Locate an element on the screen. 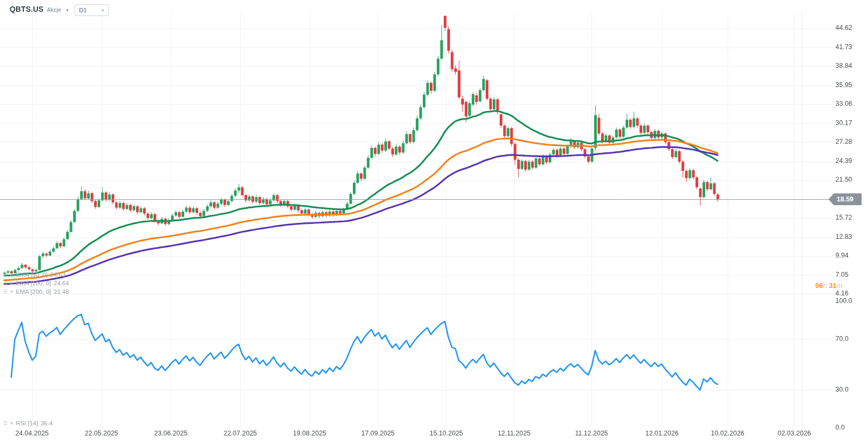 This screenshot has width=868, height=444. date-tick-label: 10.02.2026 is located at coordinates (728, 433).